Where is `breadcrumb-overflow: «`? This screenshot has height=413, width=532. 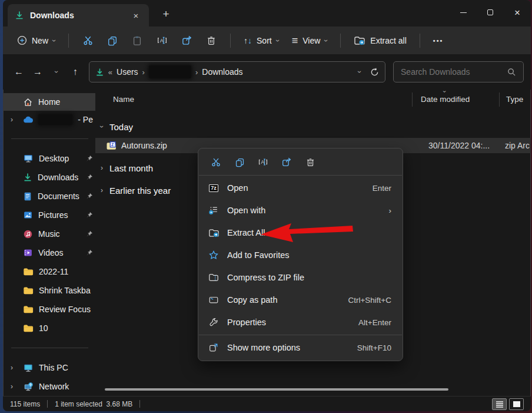 breadcrumb-overflow: « is located at coordinates (111, 72).